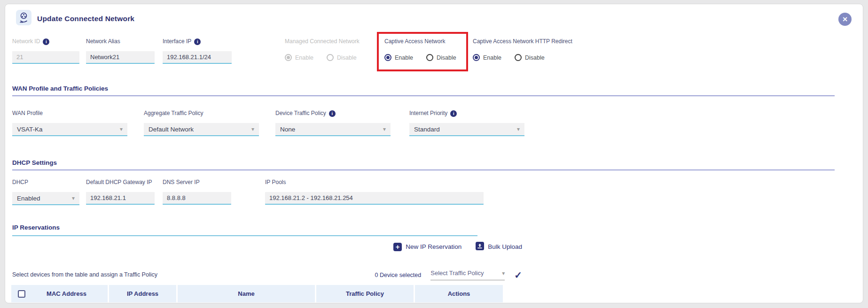  I want to click on dhcp-field: DHCP Enabled ▾, so click(46, 192).